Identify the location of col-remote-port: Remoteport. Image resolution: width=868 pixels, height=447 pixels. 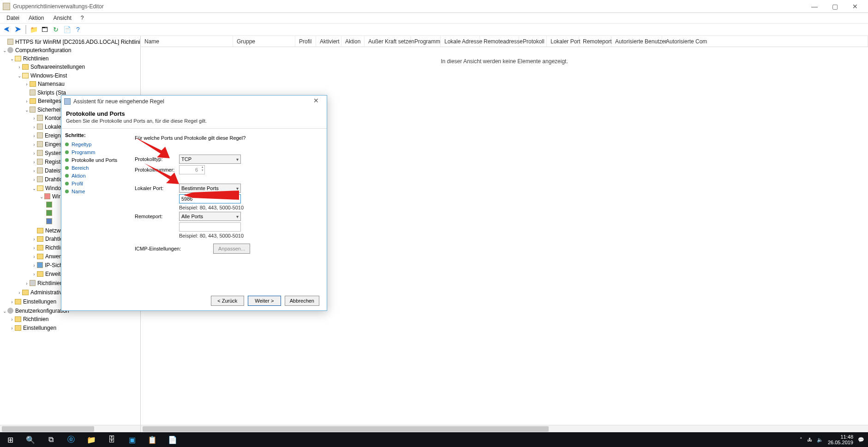
(595, 42).